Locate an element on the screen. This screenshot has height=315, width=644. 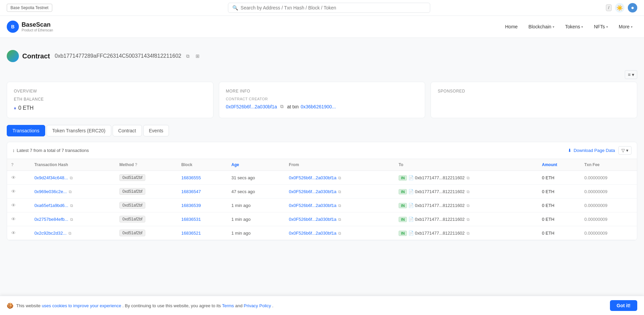
block-link: 16836531 is located at coordinates (191, 219).